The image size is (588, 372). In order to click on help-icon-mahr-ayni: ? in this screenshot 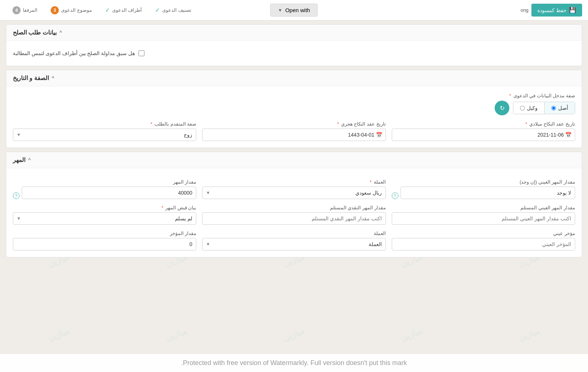, I will do `click(395, 196)`.